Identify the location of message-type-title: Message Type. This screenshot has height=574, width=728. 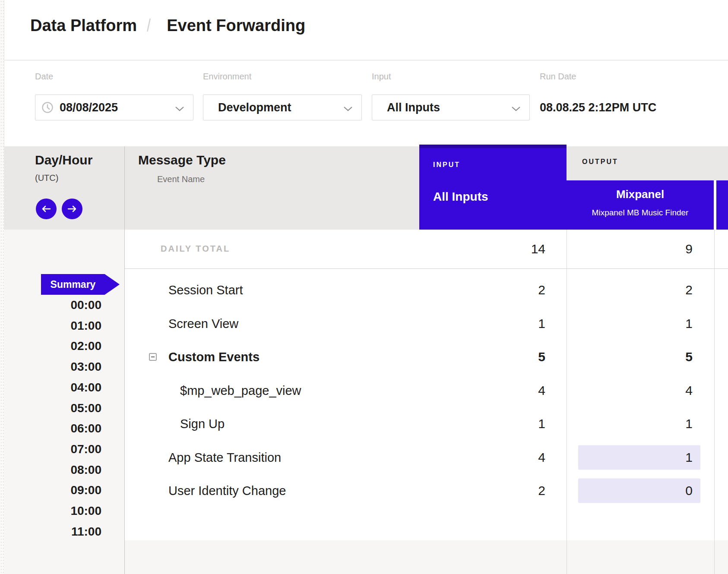
(182, 160).